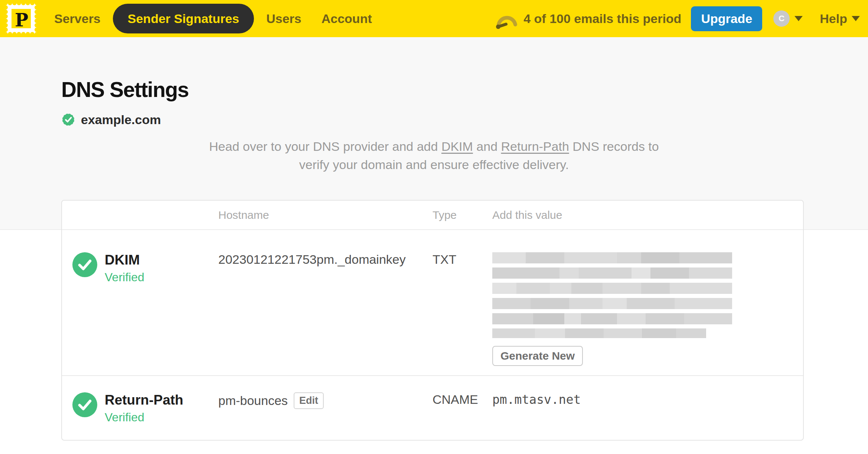 Image resolution: width=868 pixels, height=454 pixels. I want to click on table-header-row: Hostname Type Add this value, so click(433, 215).